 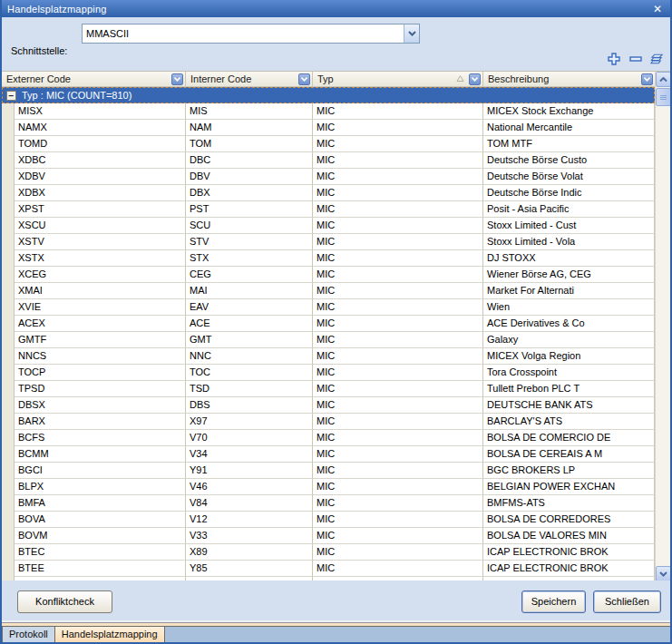 What do you see at coordinates (100, 177) in the screenshot?
I see `table-cell-externer-code: XDBV` at bounding box center [100, 177].